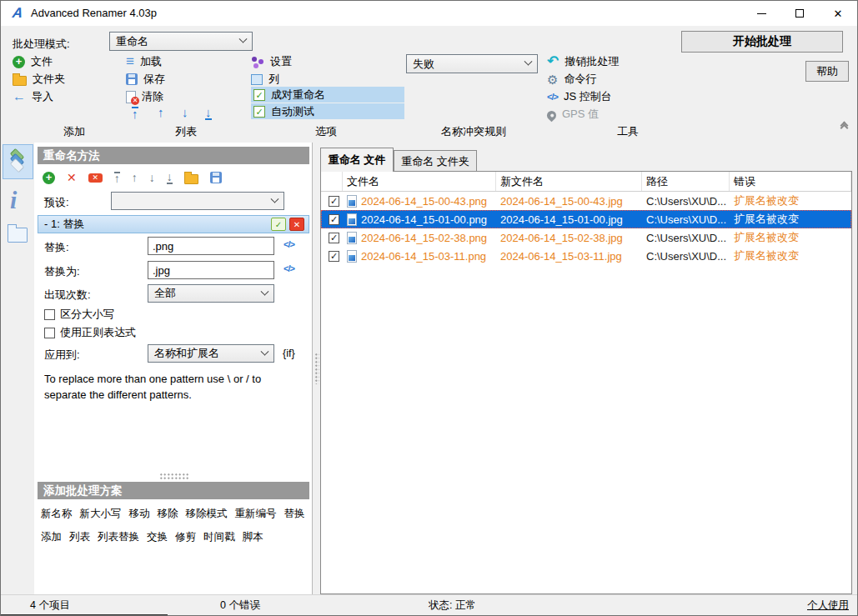  I want to click on replace-tags-button code-icon: </>, so click(289, 244).